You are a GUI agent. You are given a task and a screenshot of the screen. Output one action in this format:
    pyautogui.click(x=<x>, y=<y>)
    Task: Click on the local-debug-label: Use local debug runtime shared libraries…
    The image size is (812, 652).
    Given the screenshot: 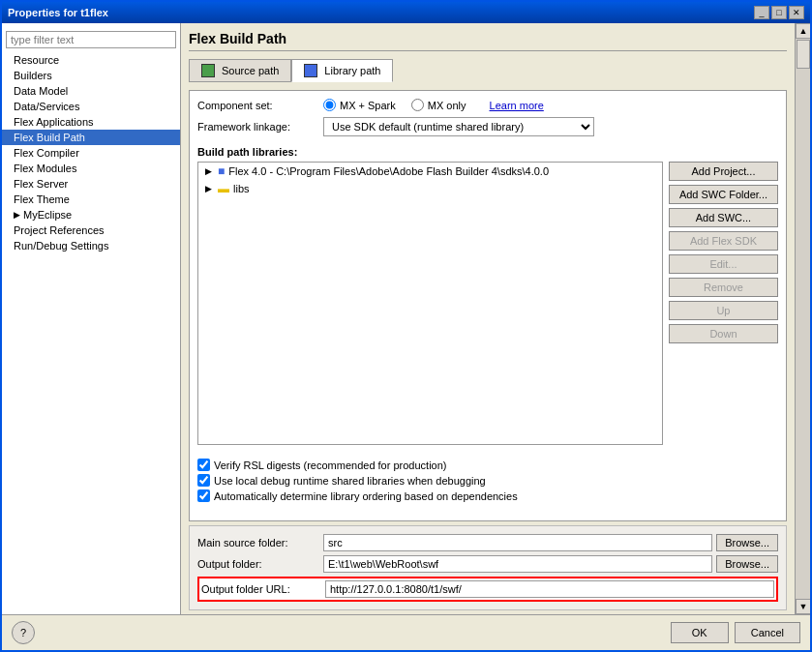 What is the action you would take?
    pyautogui.click(x=350, y=481)
    